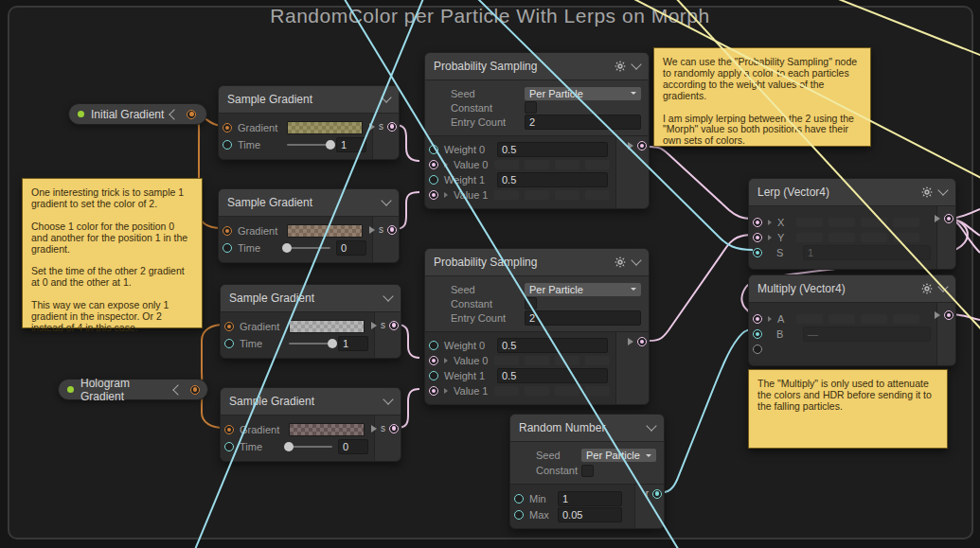 The width and height of the screenshot is (980, 548). What do you see at coordinates (133, 390) in the screenshot?
I see `property-pill-hologram-gradient: Hologram Gradient` at bounding box center [133, 390].